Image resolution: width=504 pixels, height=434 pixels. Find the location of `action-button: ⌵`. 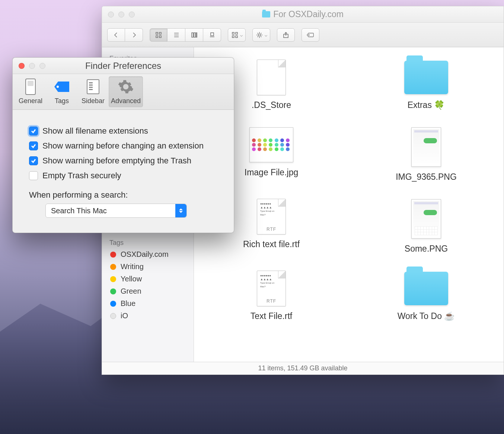

action-button: ⌵ is located at coordinates (261, 35).